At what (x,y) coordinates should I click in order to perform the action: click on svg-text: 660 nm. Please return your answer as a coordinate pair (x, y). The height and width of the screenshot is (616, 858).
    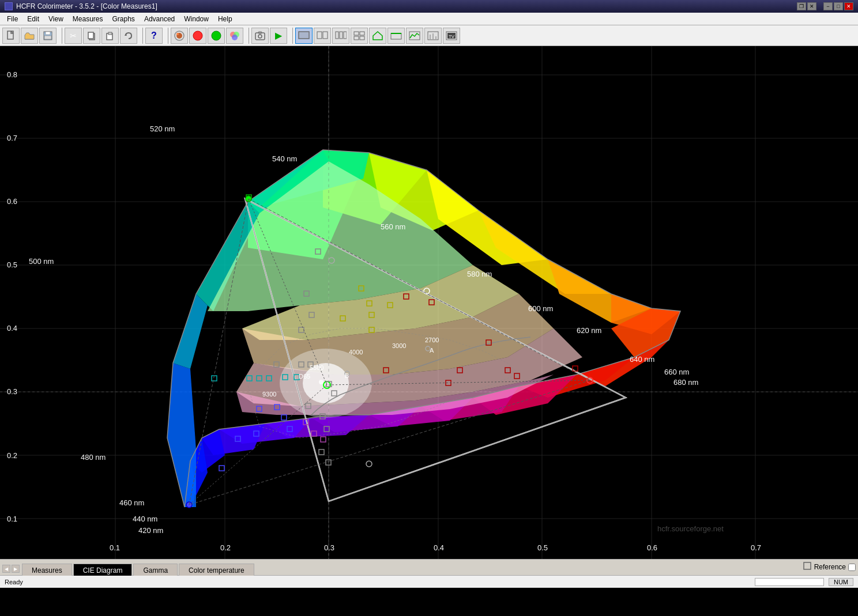
    Looking at the image, I should click on (677, 372).